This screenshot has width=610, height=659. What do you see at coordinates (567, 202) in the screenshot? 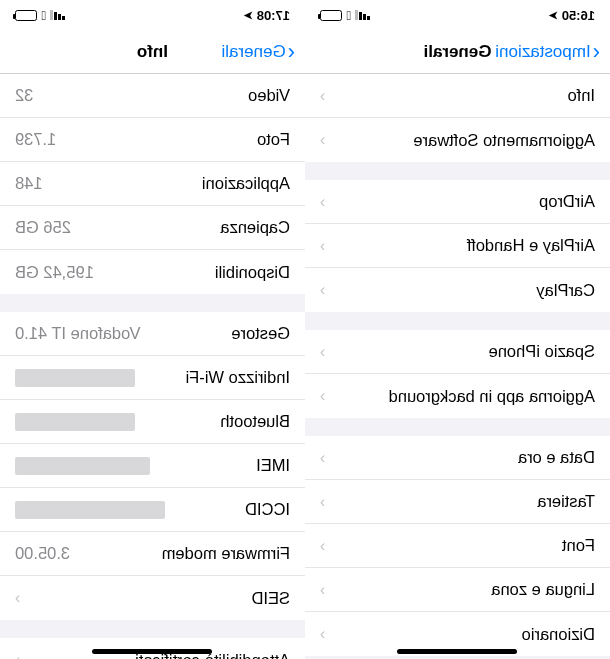
I see `row-label: AirDrop` at bounding box center [567, 202].